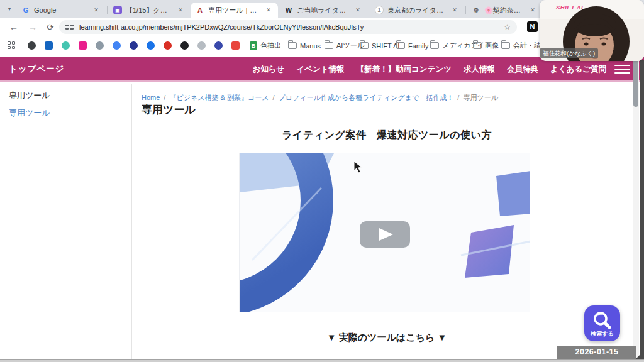  Describe the element at coordinates (602, 334) in the screenshot. I see `search-fab-label: 検索する` at that location.